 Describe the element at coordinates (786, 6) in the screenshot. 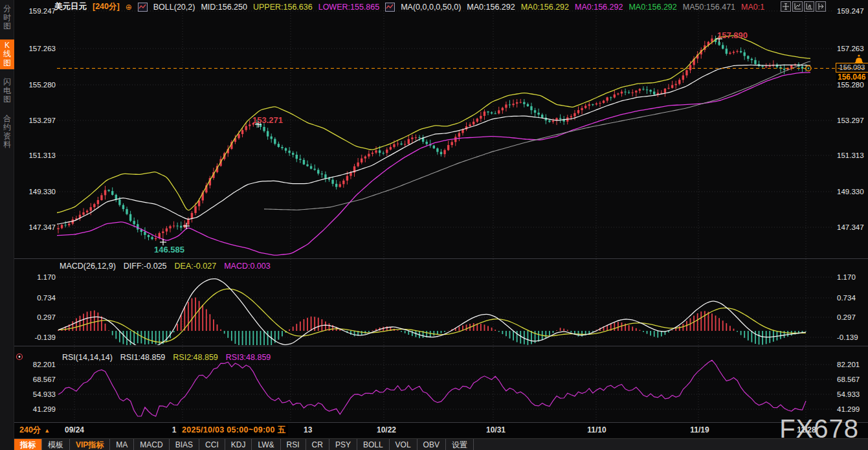

I see `pan-crosshair-icon` at that location.